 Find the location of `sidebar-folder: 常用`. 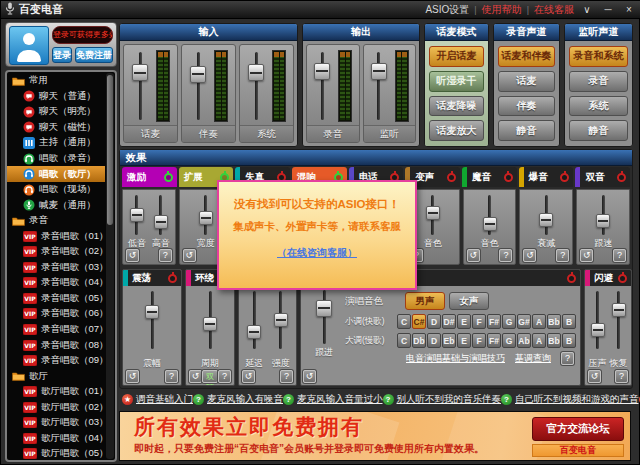

sidebar-folder: 常用 is located at coordinates (56, 81).